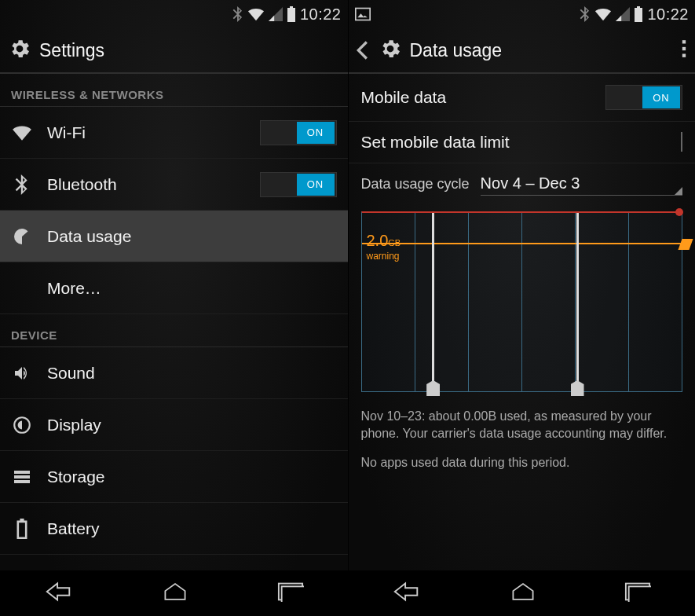 The image size is (695, 616). I want to click on back-caret-icon, so click(364, 50).